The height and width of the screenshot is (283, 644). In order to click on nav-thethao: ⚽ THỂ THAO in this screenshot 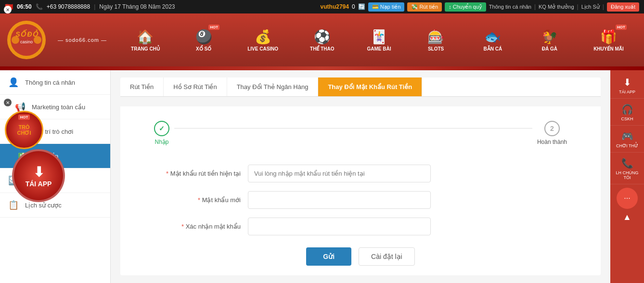, I will do `click(322, 40)`.